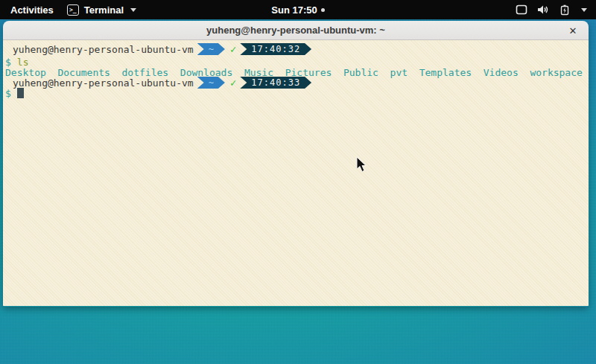 This screenshot has width=596, height=364. What do you see at coordinates (73, 10) in the screenshot?
I see `terminal-app-icon: >_` at bounding box center [73, 10].